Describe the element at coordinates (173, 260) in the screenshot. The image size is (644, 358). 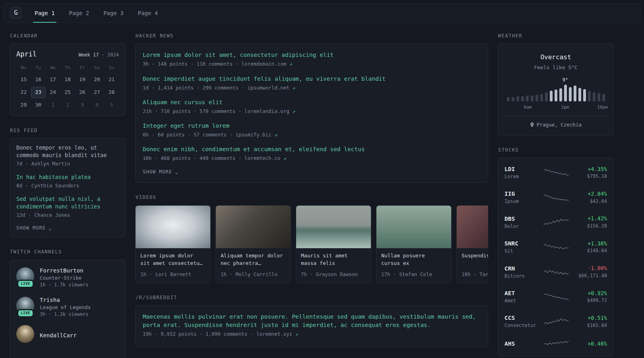
I see `video-title: Lorem ipsum dolor sit amet consectetu…` at that location.